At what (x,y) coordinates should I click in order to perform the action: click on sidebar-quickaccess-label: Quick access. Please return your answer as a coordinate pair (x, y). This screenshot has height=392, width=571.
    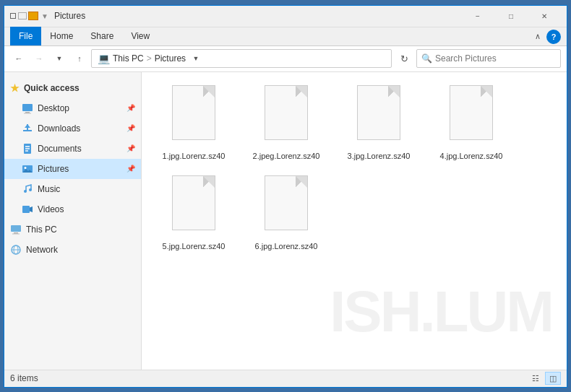
    Looking at the image, I should click on (52, 88).